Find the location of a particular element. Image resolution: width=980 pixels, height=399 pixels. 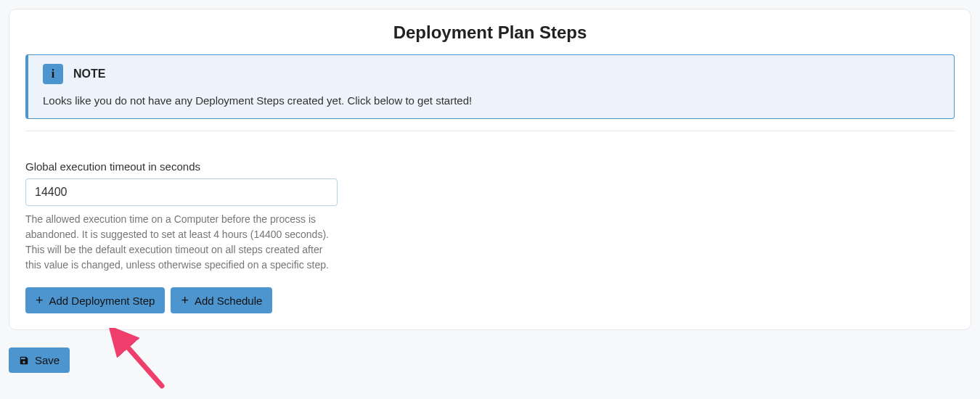

save-icon is located at coordinates (24, 361).